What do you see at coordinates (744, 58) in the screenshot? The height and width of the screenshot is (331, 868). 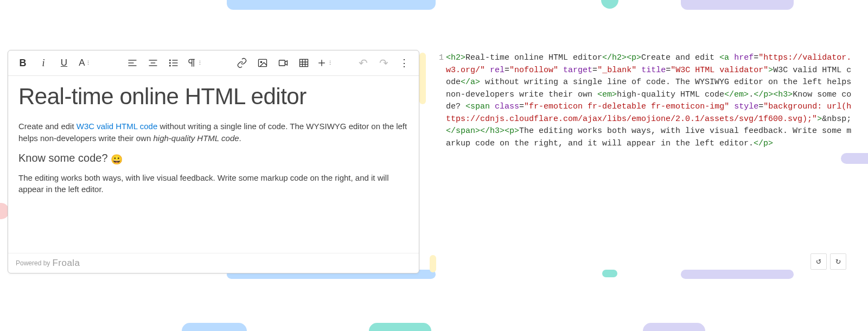 I see `code-token: href` at bounding box center [744, 58].